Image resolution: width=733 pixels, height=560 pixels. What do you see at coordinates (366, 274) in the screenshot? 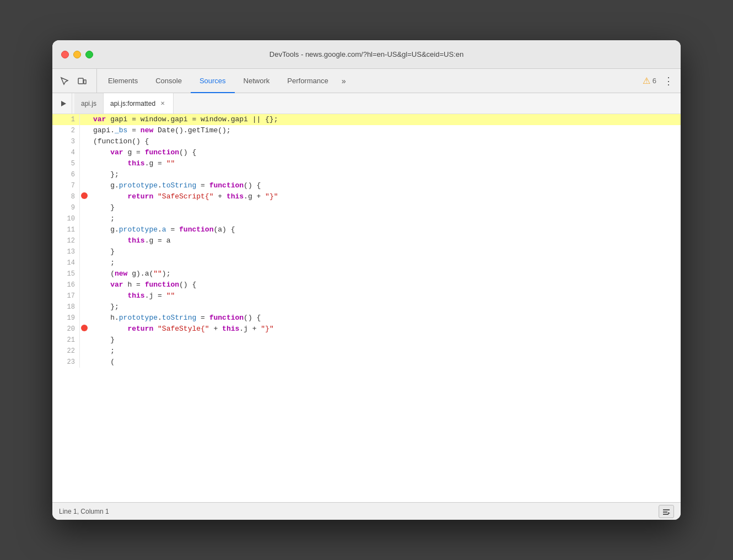
I see `code-line-15: 15 (new g).a("");` at bounding box center [366, 274].